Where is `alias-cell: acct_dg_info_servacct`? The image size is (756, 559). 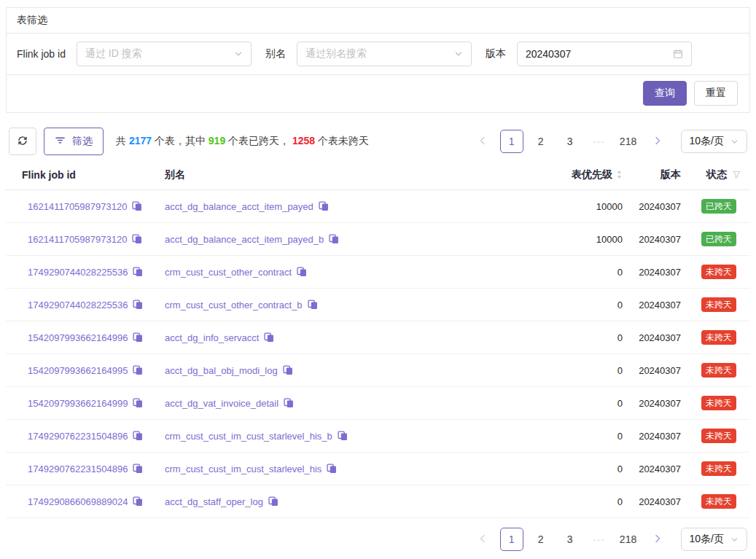 alias-cell: acct_dg_info_servacct is located at coordinates (336, 338).